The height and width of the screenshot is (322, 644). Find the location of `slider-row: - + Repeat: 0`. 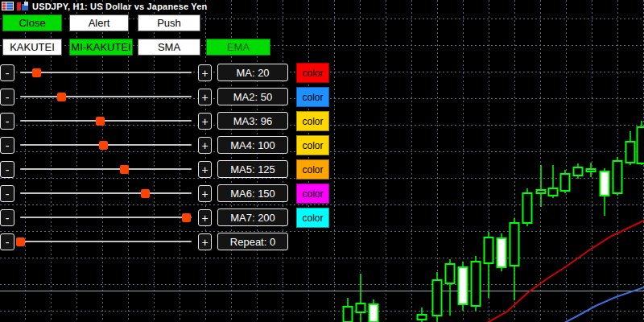

slider-row: - + Repeat: 0 is located at coordinates (166, 242).